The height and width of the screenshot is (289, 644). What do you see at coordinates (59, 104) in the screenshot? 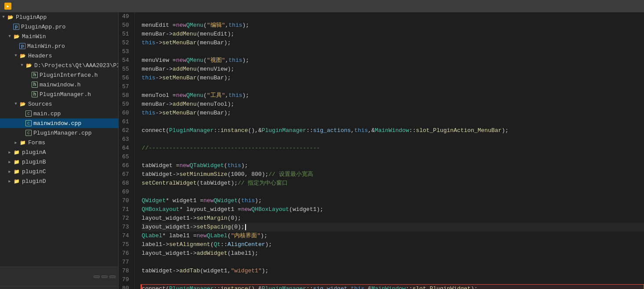
I see `tree-item-sources: ▼📂Sources` at bounding box center [59, 104].